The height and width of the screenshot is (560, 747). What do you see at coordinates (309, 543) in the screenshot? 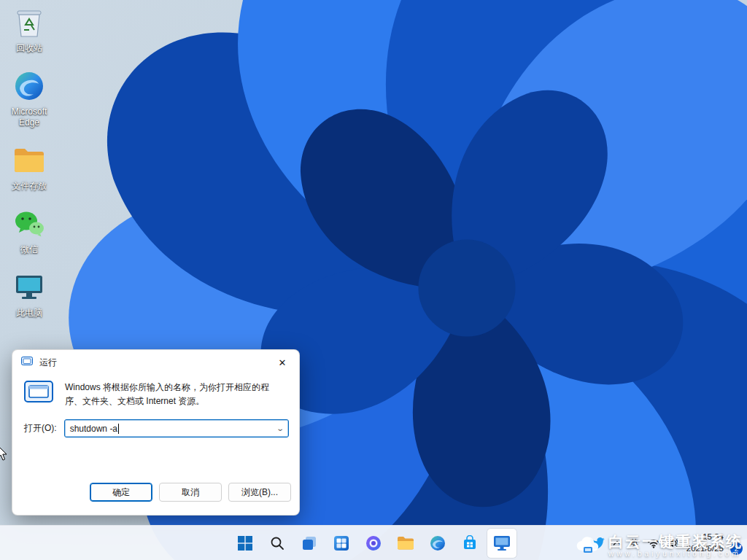
I see `task-view-icon` at bounding box center [309, 543].